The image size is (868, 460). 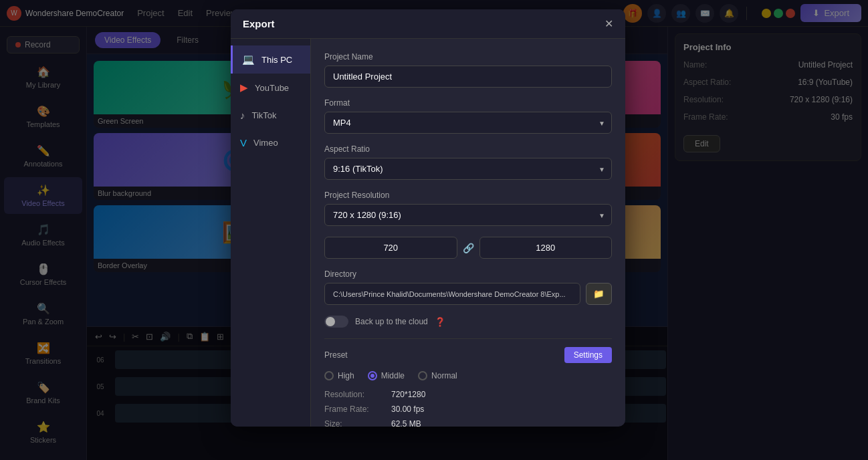 I want to click on form-format: Format MP4 MOV AVI, so click(x=468, y=116).